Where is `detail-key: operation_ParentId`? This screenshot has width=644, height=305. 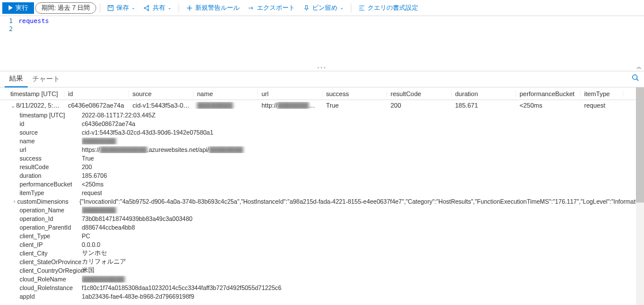
detail-key: operation_ParentId is located at coordinates (51, 227).